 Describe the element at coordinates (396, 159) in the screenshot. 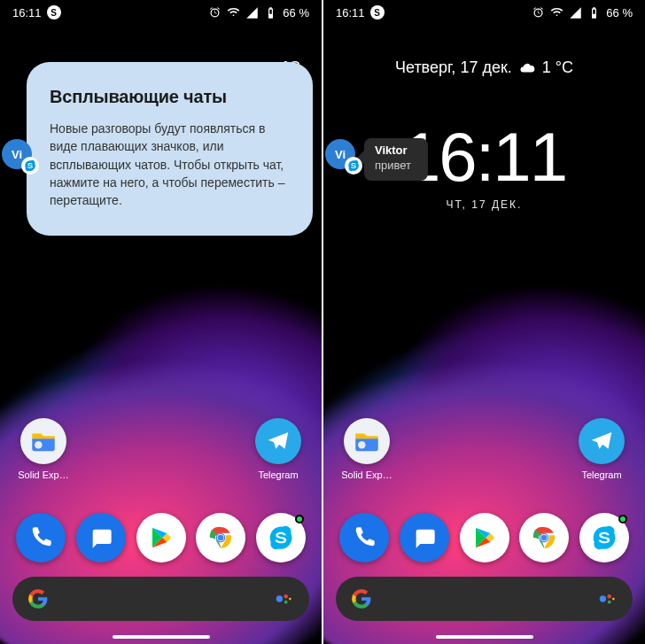

I see `chat-bubble-preview: Viktor привет` at that location.